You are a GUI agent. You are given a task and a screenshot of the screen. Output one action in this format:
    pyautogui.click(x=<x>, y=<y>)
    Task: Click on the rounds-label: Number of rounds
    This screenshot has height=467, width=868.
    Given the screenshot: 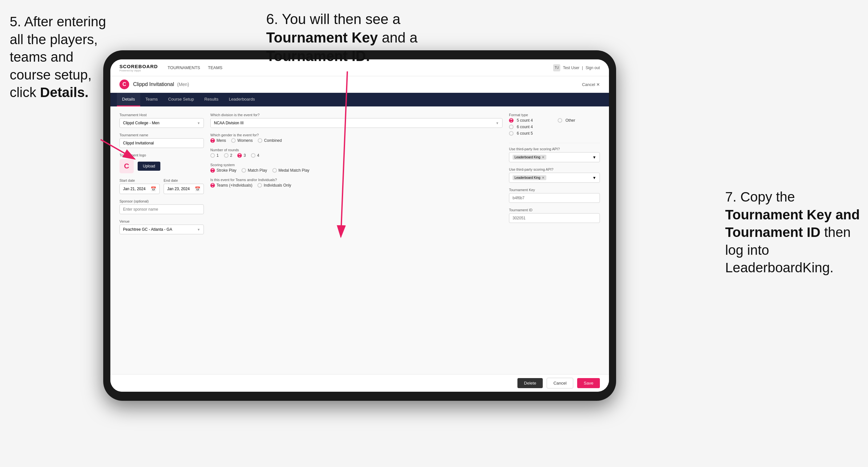 What is the action you would take?
    pyautogui.click(x=356, y=150)
    